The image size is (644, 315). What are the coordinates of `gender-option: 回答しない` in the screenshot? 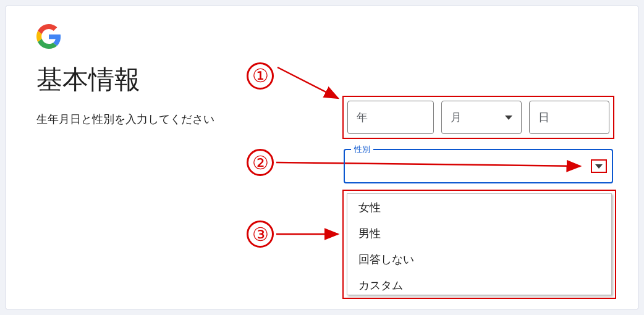 It's located at (480, 259).